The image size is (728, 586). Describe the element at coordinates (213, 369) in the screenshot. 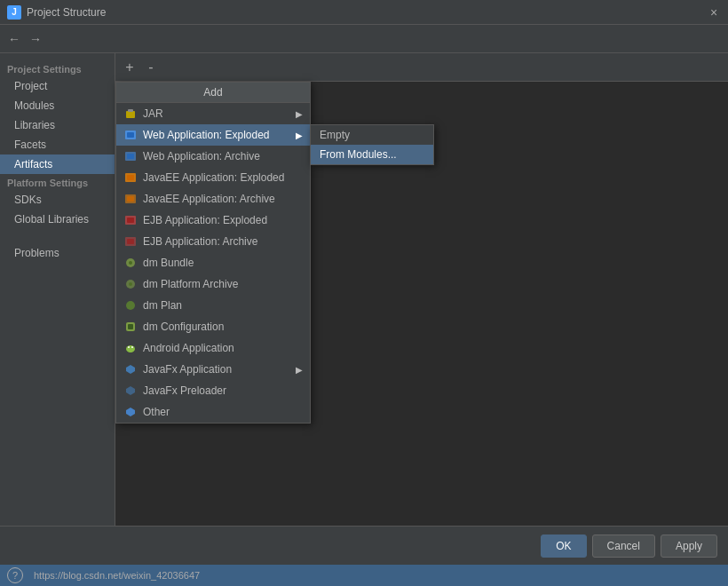

I see `menu-item-javafx: JavaFx Application ▶` at that location.